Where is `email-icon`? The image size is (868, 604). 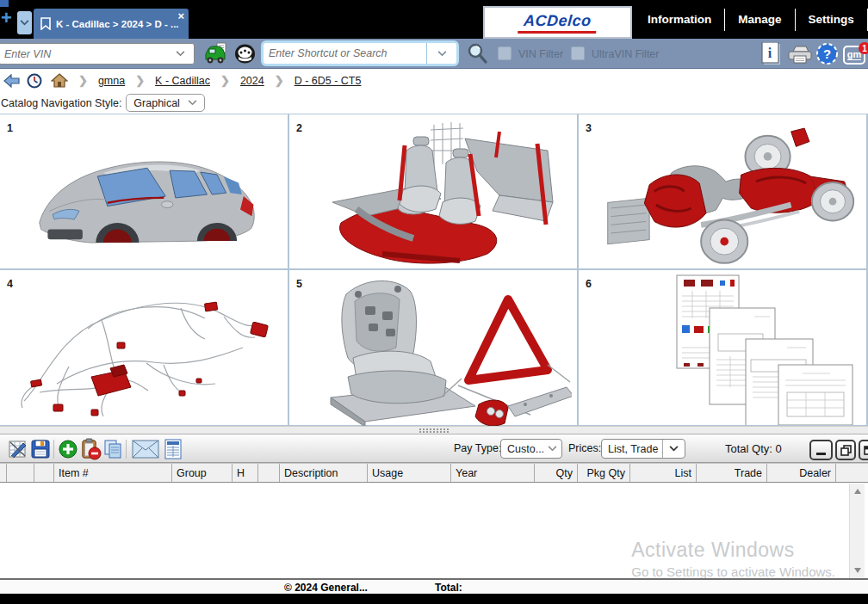 email-icon is located at coordinates (146, 449).